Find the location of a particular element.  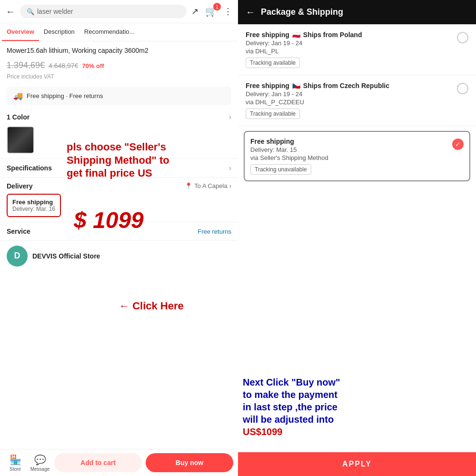

shipping-banner: 🚚 Free shipping · Free returns is located at coordinates (119, 96).